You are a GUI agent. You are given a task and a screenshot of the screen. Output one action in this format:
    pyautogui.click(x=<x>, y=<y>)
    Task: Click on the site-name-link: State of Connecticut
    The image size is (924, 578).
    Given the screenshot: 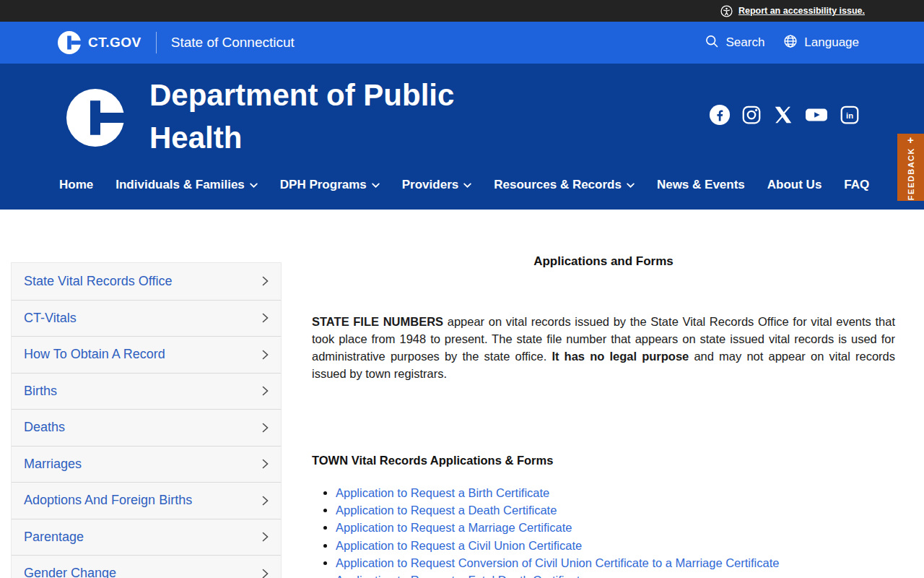 What is the action you would take?
    pyautogui.click(x=232, y=43)
    